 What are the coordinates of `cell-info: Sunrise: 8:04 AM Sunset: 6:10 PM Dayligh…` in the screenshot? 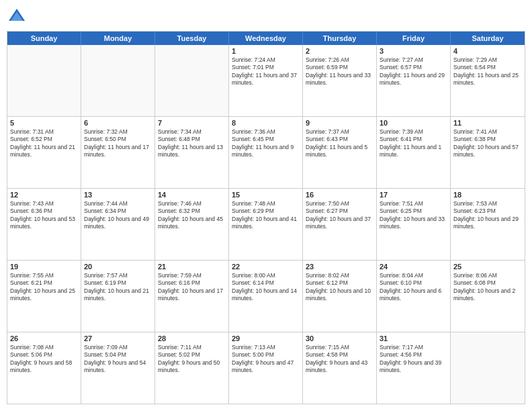 It's located at (414, 287).